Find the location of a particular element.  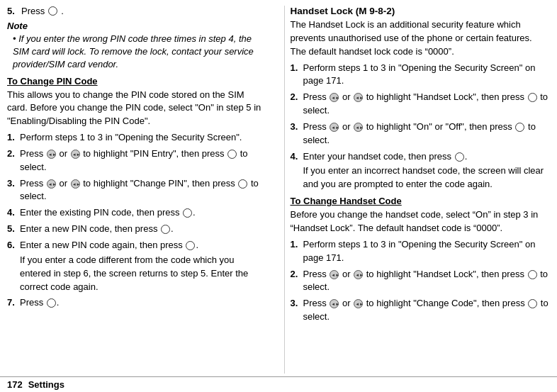

step5-period: . is located at coordinates (62, 11).